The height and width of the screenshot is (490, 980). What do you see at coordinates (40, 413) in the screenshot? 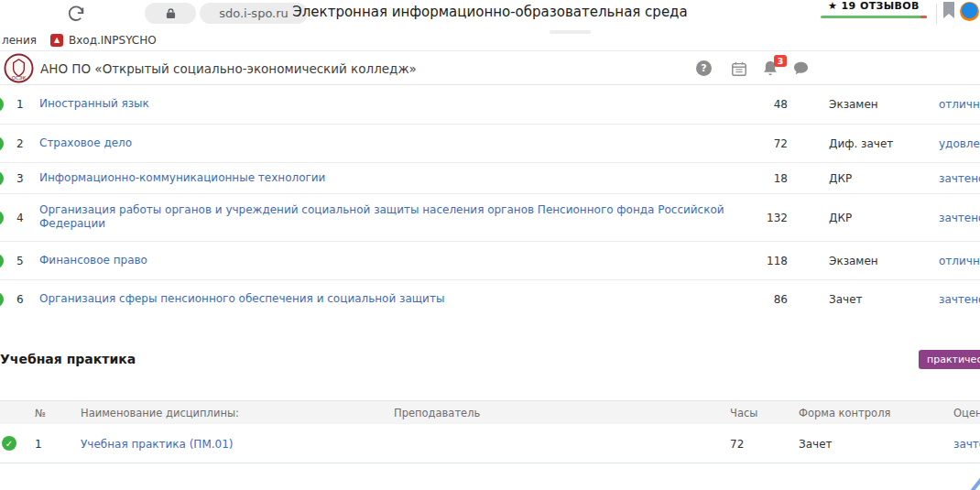
I see `col-header-num: №` at bounding box center [40, 413].